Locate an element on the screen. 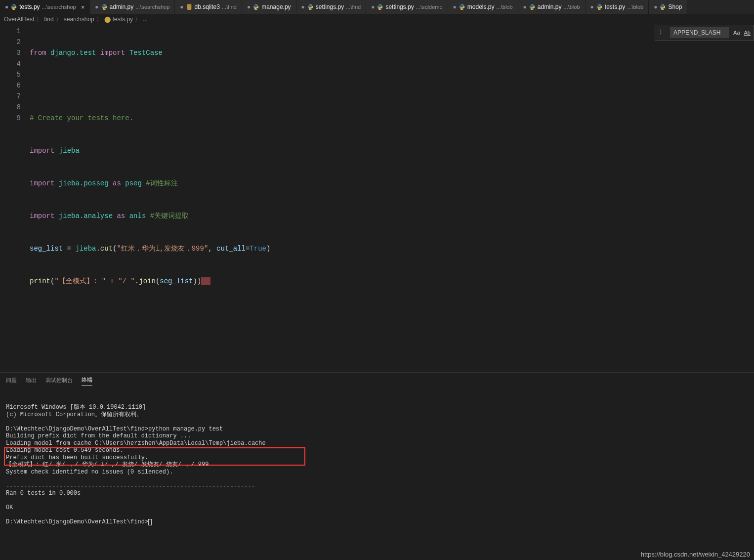 This screenshot has width=754, height=560. string: "红米，华为i,发烧友，999" is located at coordinates (162, 249).